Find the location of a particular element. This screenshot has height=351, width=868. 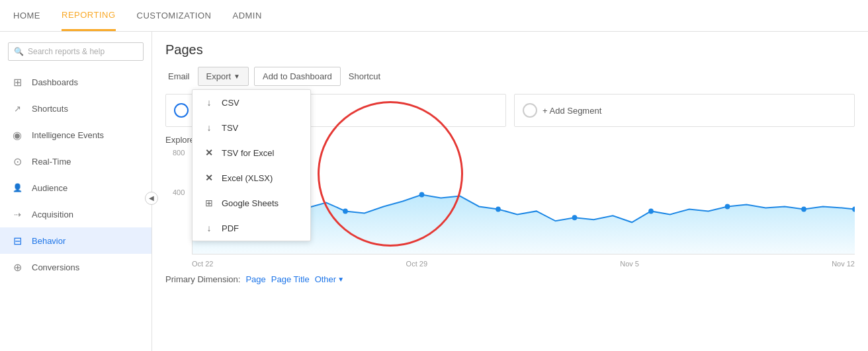

add-to-dashboard-label: Add to Dashboard is located at coordinates (298, 77).